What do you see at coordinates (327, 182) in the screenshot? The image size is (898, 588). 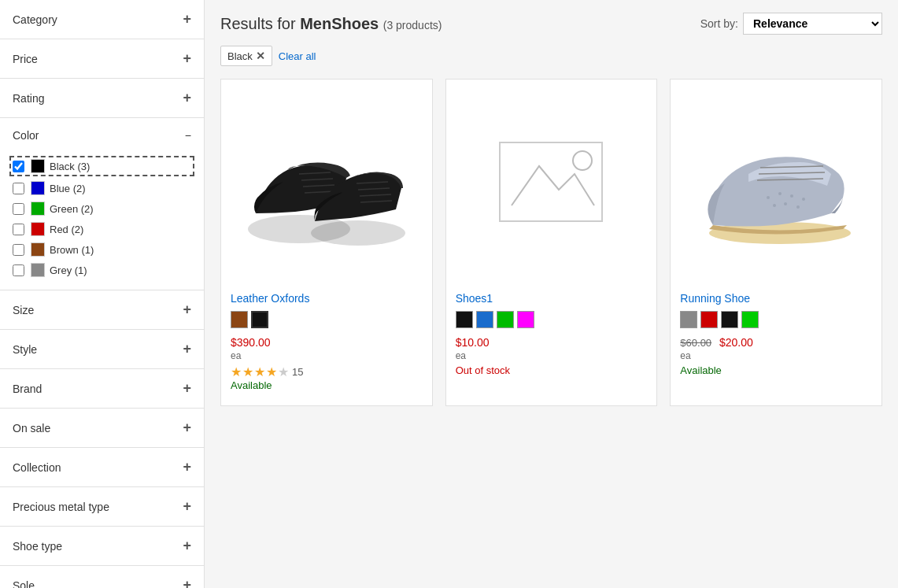 I see `product-image-leather-oxfords` at bounding box center [327, 182].